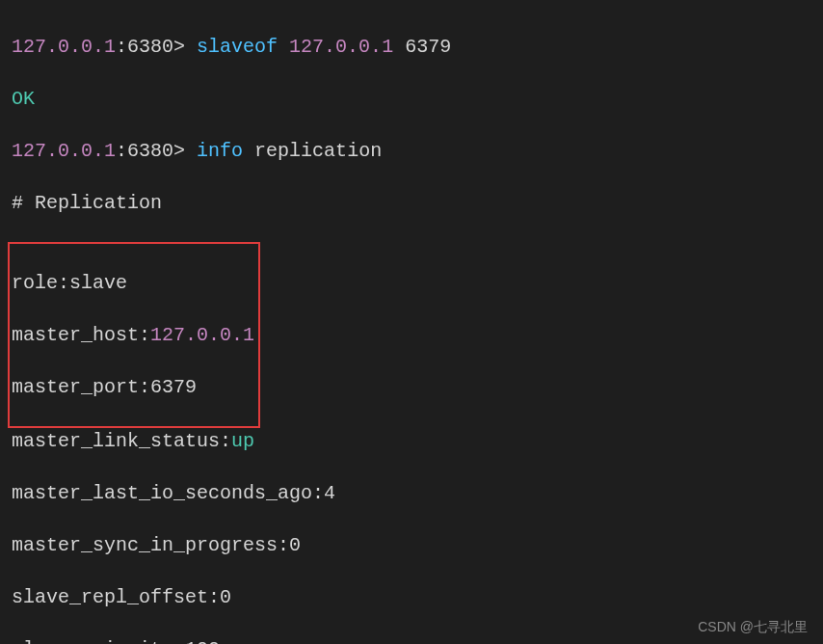  I want to click on mport-key: master_port:, so click(81, 388).